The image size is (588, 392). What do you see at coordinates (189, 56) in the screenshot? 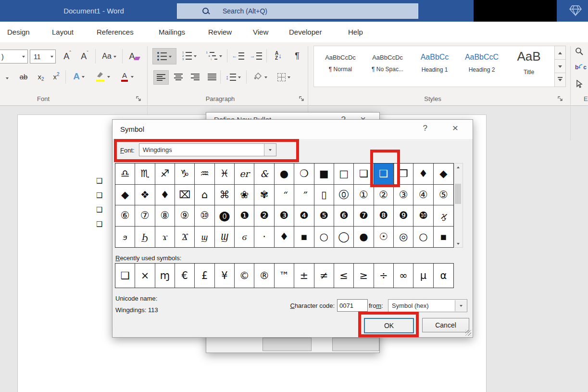
I see `numbering-button: 123` at bounding box center [189, 56].